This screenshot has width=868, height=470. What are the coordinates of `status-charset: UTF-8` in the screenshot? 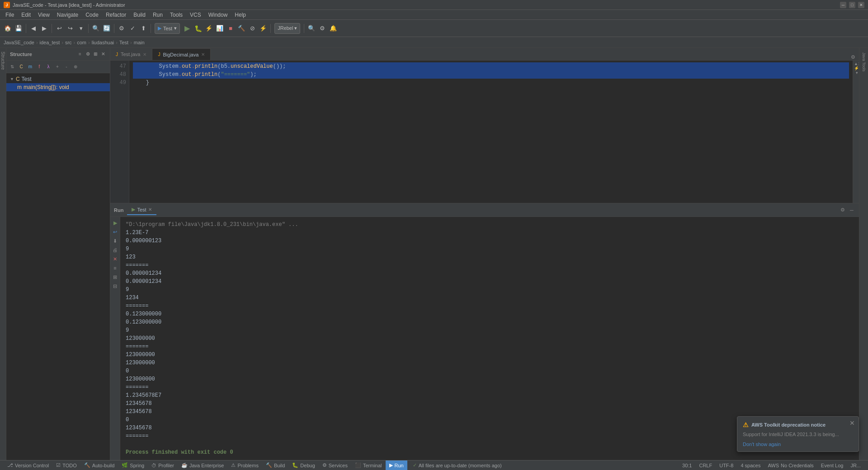 It's located at (726, 465).